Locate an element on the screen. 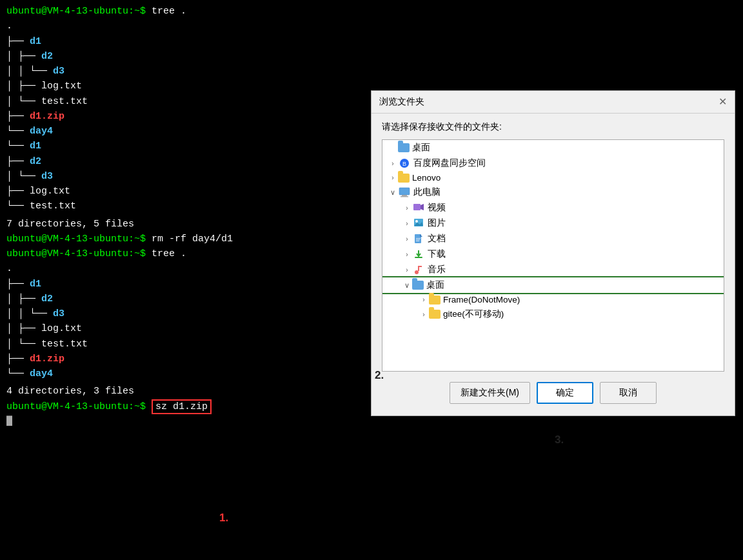 The height and width of the screenshot is (560, 743). chevron-desktop-selected: ∨ is located at coordinates (407, 285).